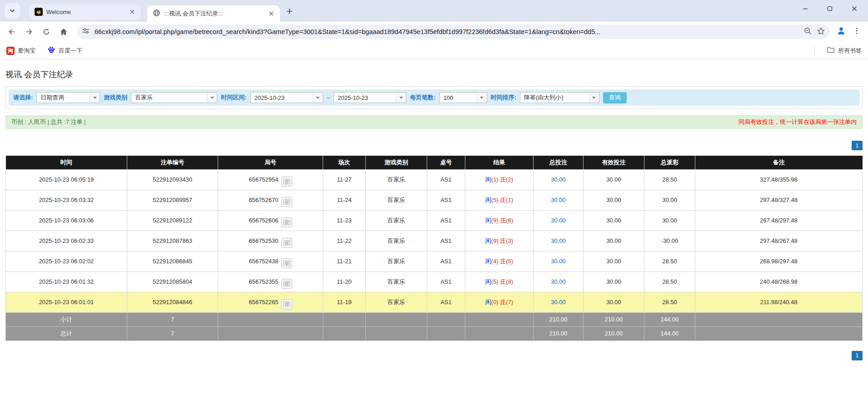 The height and width of the screenshot is (404, 868). What do you see at coordinates (830, 9) in the screenshot?
I see `maximize-button` at bounding box center [830, 9].